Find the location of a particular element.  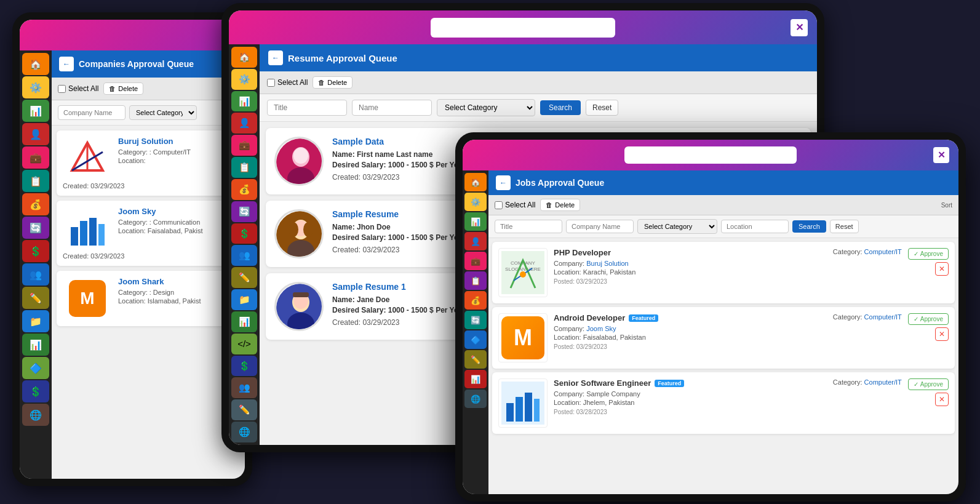

tablet3-close-button: ✕ is located at coordinates (941, 155).